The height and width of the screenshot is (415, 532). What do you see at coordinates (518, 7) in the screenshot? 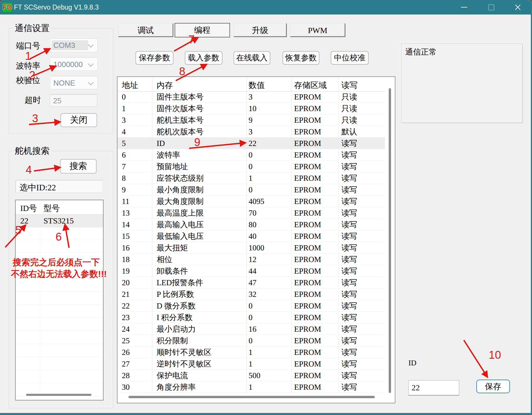
I see `close-button` at bounding box center [518, 7].